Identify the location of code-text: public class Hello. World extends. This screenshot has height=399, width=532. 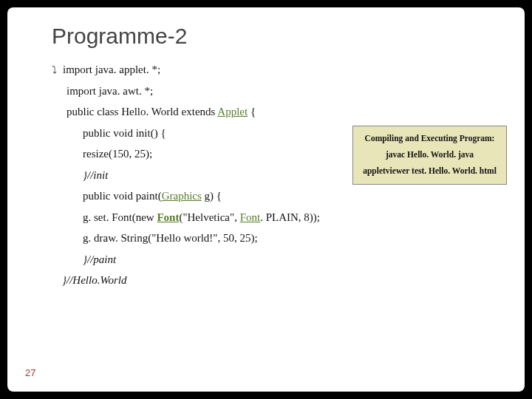
(142, 112).